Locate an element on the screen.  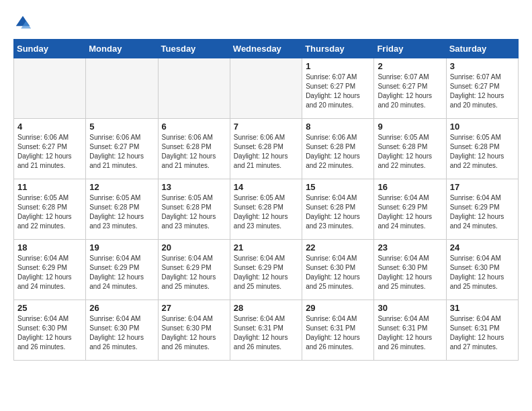
calendar-day-cell: 26Sunrise: 6:04 AMSunset: 6:30 PMDayligh… is located at coordinates (122, 330).